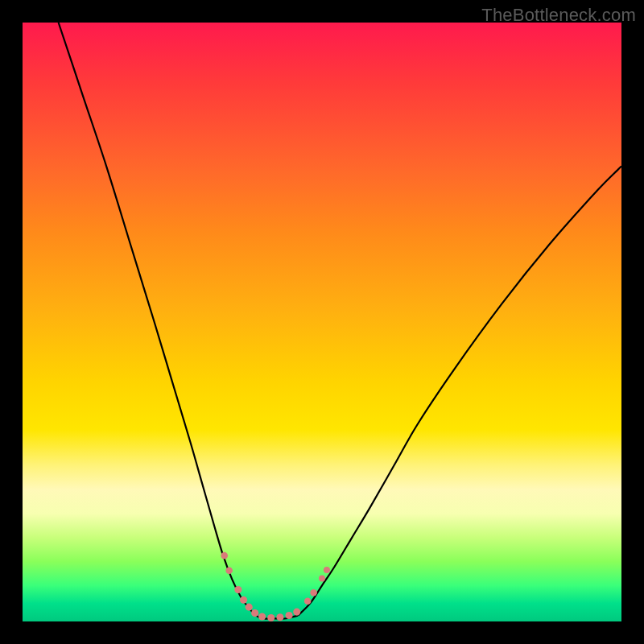 The image size is (644, 644). I want to click on watermark-text: TheBottleneck.com, so click(559, 15).